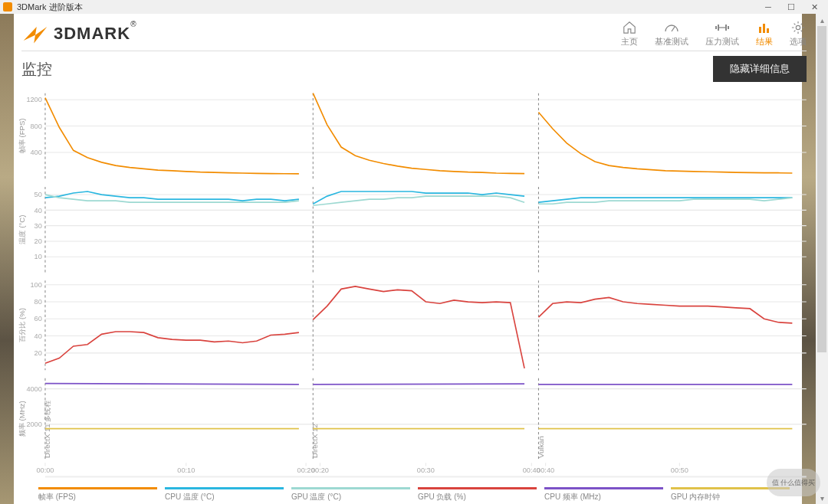 This screenshot has width=828, height=504. What do you see at coordinates (764, 28) in the screenshot?
I see `bars-icon` at bounding box center [764, 28].